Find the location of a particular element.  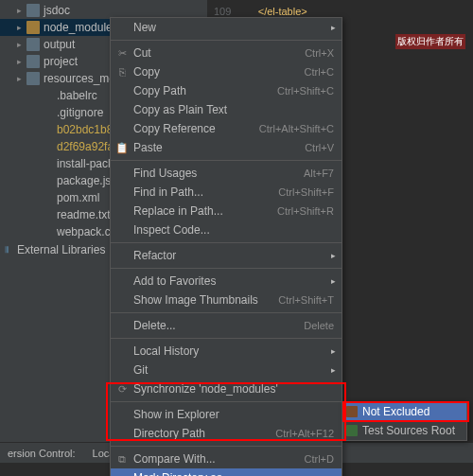

menu-item-label: New is located at coordinates (234, 27).